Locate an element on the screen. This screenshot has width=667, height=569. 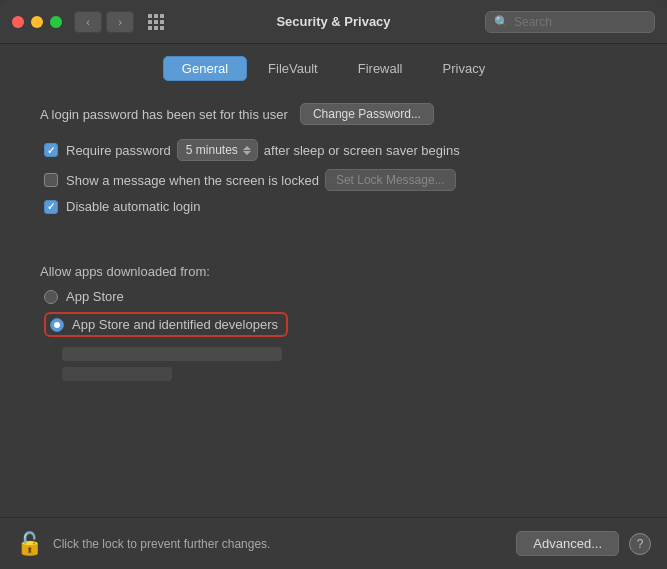
nav-buttons: ‹ › is located at coordinates (104, 22).